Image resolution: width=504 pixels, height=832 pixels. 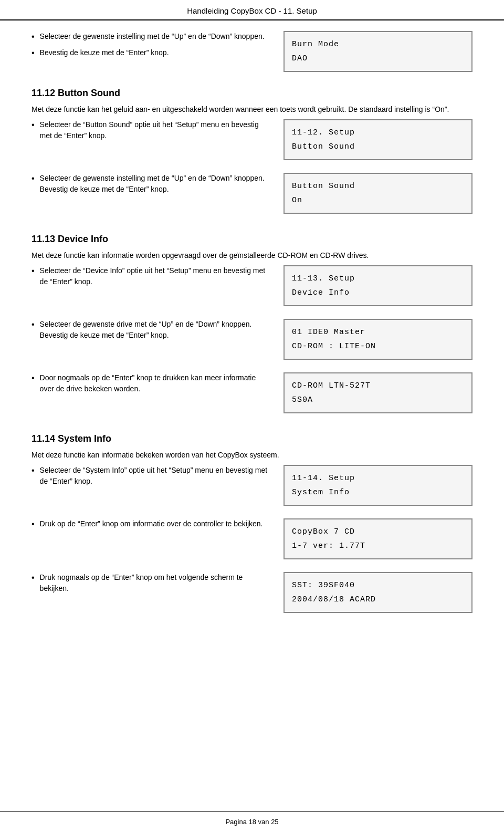 I want to click on section-13-left1: • Selecteer de “Device Info” optie uit h…, so click(x=151, y=279).